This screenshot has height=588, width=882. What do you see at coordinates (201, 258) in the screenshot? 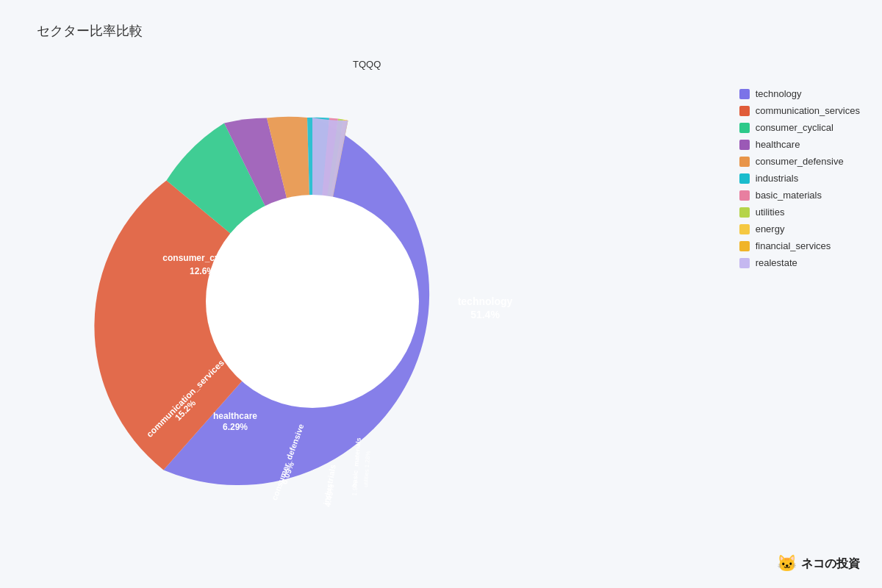
I see `label-cyclical: consumer_cyclical` at bounding box center [201, 258].